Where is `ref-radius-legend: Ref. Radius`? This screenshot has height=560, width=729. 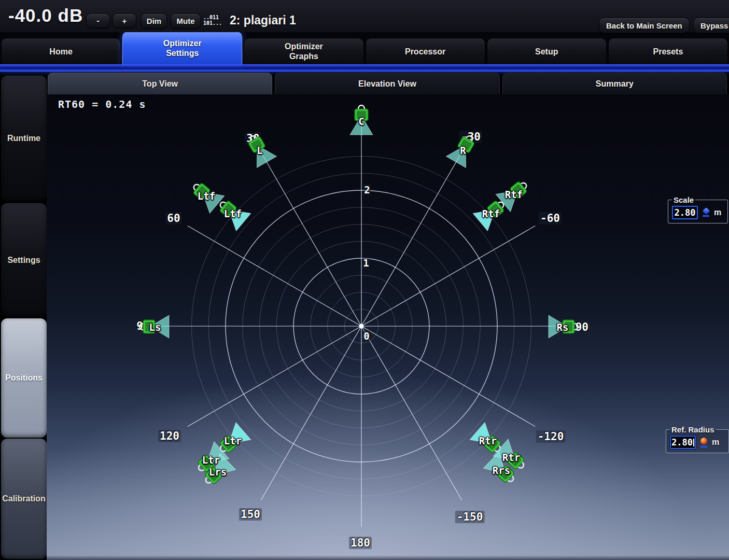
ref-radius-legend: Ref. Radius is located at coordinates (693, 429).